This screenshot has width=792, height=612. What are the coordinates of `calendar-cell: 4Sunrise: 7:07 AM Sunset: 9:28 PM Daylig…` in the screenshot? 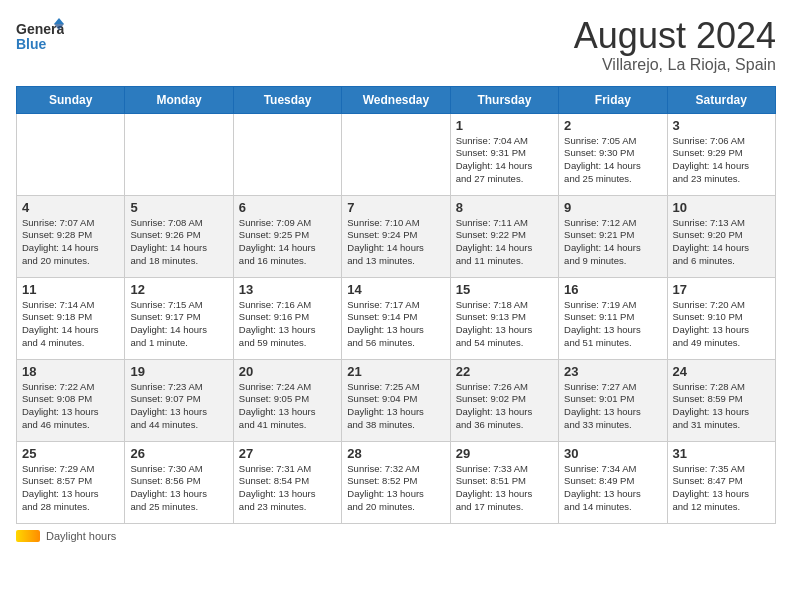 It's located at (71, 236).